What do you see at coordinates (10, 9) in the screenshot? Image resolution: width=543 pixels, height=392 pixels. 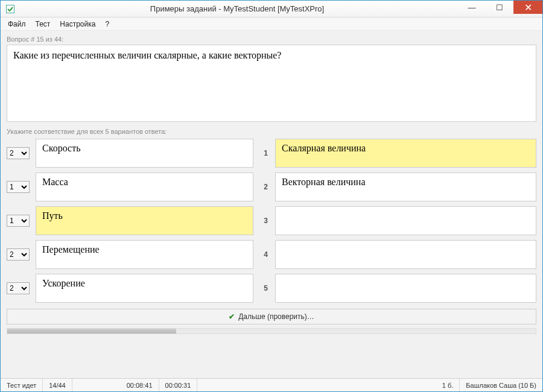 I see `app-icon` at bounding box center [10, 9].